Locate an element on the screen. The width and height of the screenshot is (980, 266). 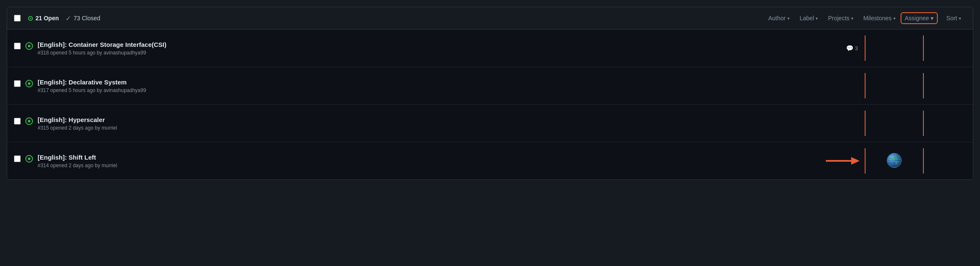
row-content-3: [English]: Hyperscaler #315 opened 2 day… is located at coordinates (490, 123).